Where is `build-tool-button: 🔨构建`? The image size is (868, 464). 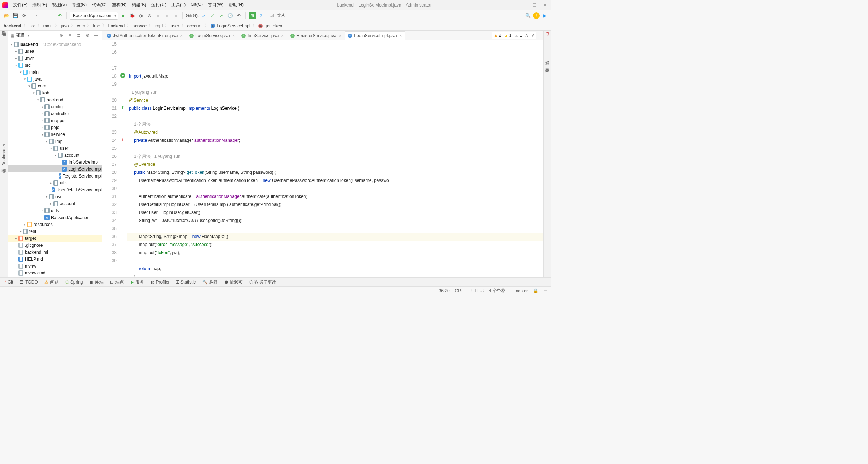
build-tool-button: 🔨构建 is located at coordinates (210, 282).